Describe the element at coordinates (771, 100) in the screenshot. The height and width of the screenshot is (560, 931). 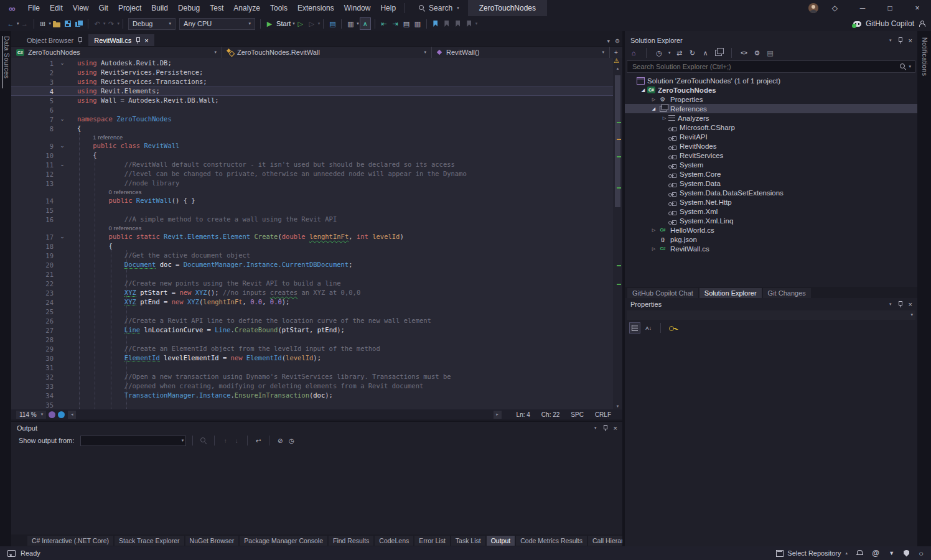
I see `tree-item-properties: ▷⚙Properties` at that location.